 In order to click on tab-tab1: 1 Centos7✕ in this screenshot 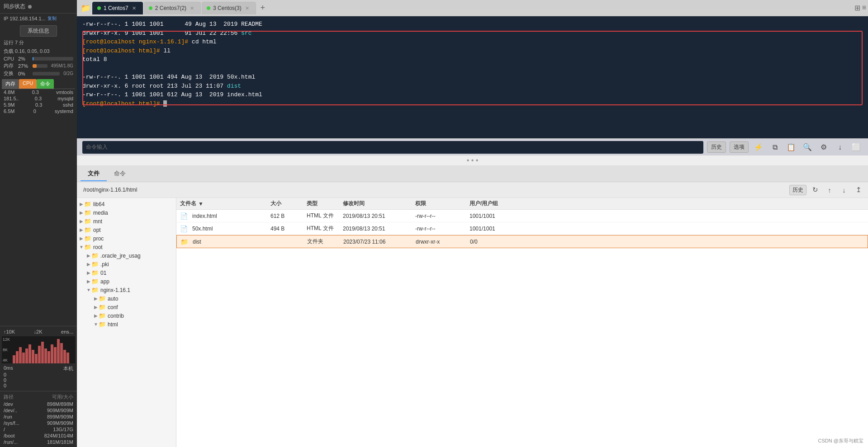, I will do `click(118, 8)`.